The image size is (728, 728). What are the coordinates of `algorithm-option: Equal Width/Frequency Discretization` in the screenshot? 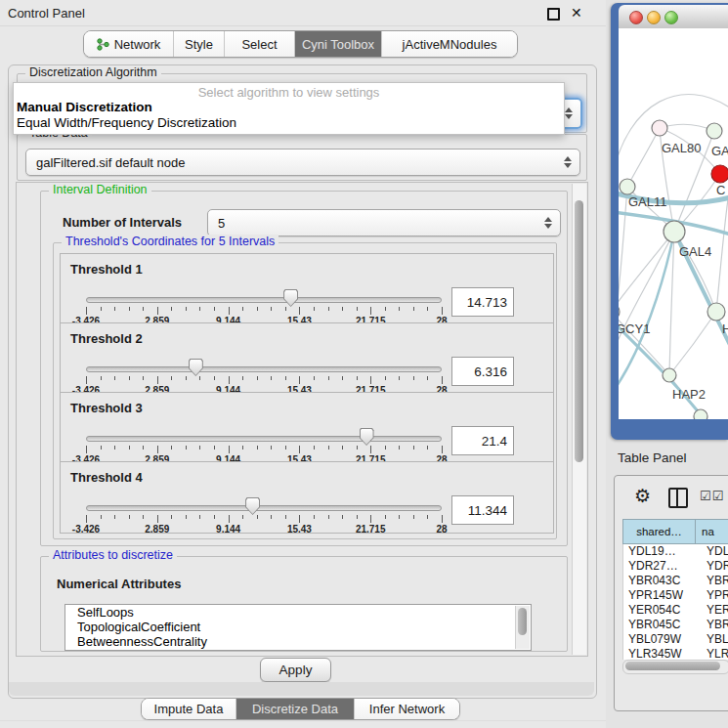 It's located at (127, 123).